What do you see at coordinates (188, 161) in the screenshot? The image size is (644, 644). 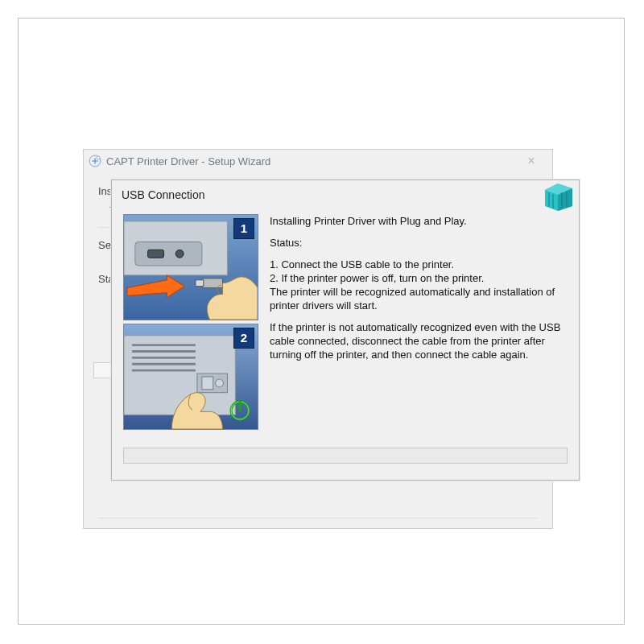 I see `window-title: CAPT Printer Driver - Setup Wizard` at bounding box center [188, 161].